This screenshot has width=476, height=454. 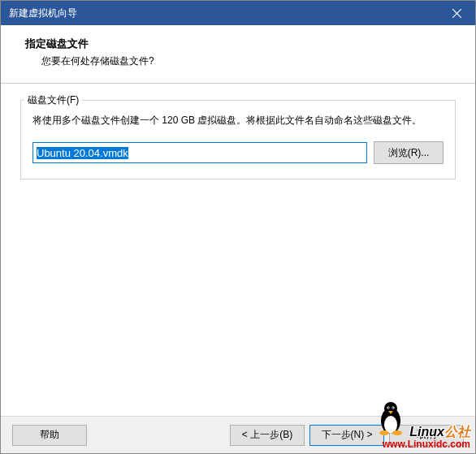 What do you see at coordinates (426, 435) in the screenshot?
I see `cancel-button: 取消` at bounding box center [426, 435].